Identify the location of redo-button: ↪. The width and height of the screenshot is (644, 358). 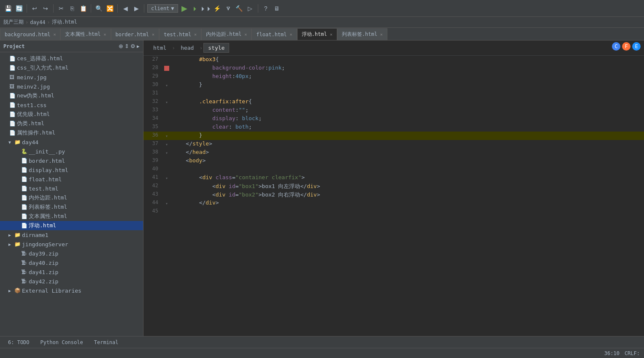
(46, 8).